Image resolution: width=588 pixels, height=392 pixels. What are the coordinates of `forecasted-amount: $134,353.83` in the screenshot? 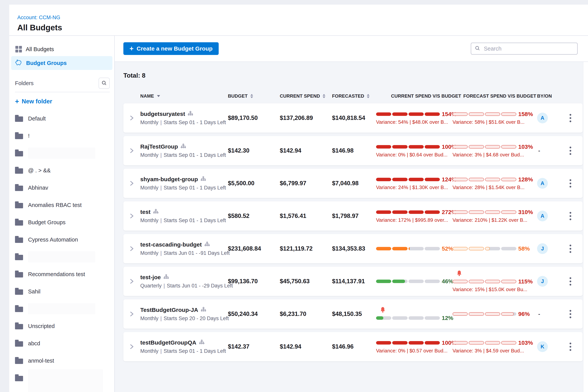 It's located at (354, 248).